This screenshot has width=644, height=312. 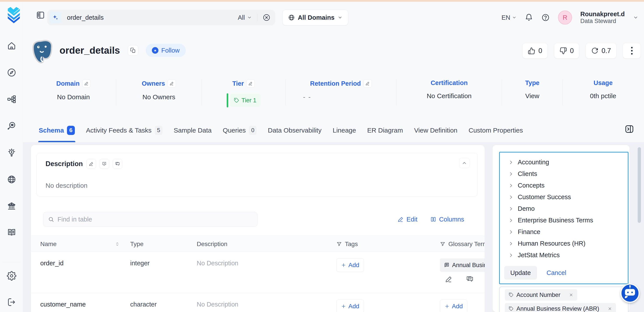 I want to click on tab-activity-feeds: Activity Feeds & Tasks 5, so click(x=124, y=130).